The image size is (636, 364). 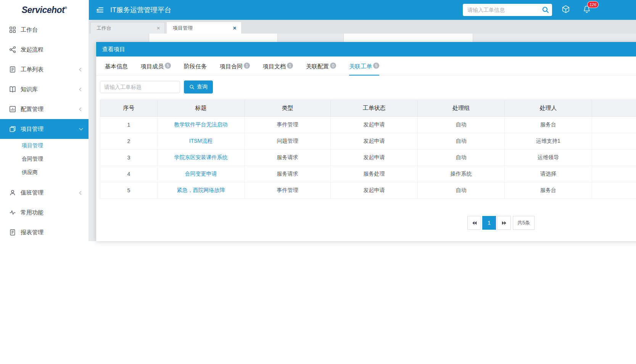 What do you see at coordinates (13, 50) in the screenshot?
I see `flow-icon` at bounding box center [13, 50].